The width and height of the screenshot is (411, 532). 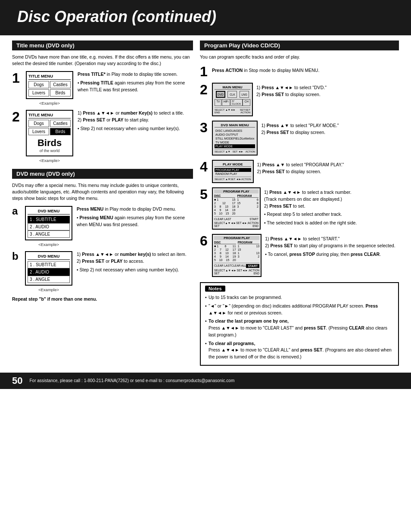 I want to click on dms-letterbox: Letterbox, so click(x=248, y=139).